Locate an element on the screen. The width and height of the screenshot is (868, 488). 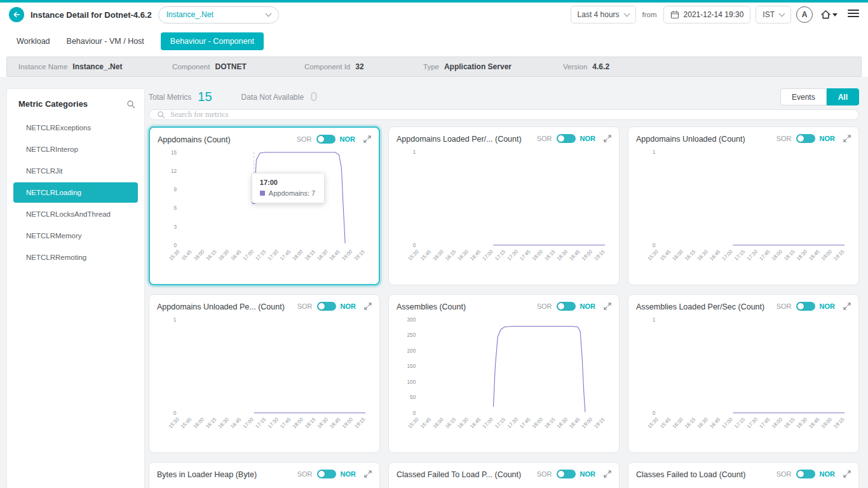
metric-card: Assemblies Loaded Per/Sec (Count) SOR NO… is located at coordinates (743, 374).